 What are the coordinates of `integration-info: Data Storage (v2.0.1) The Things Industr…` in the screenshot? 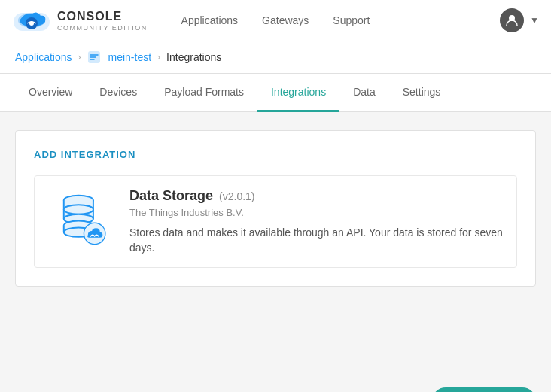 It's located at (317, 221).